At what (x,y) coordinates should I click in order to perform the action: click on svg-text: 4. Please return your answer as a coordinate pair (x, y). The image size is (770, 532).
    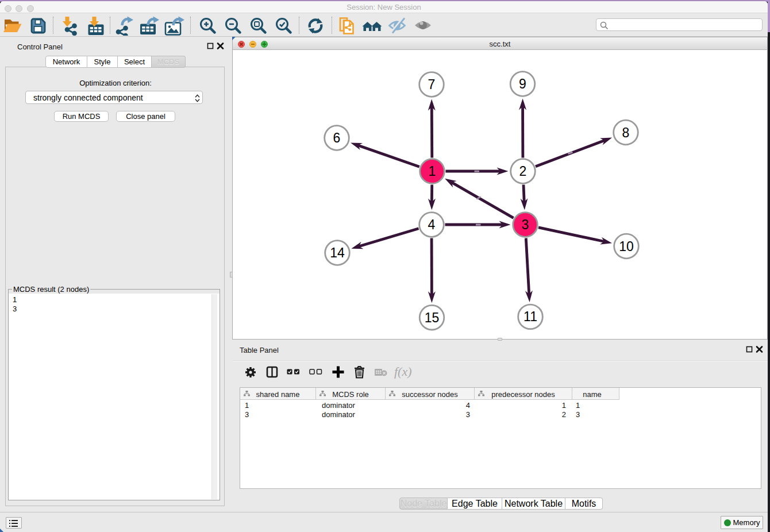
    Looking at the image, I should click on (432, 225).